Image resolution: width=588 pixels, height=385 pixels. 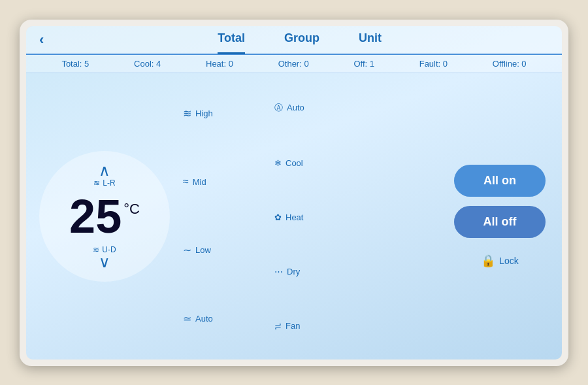 What do you see at coordinates (289, 163) in the screenshot?
I see `mode-cool: ❄ Cool` at bounding box center [289, 163].